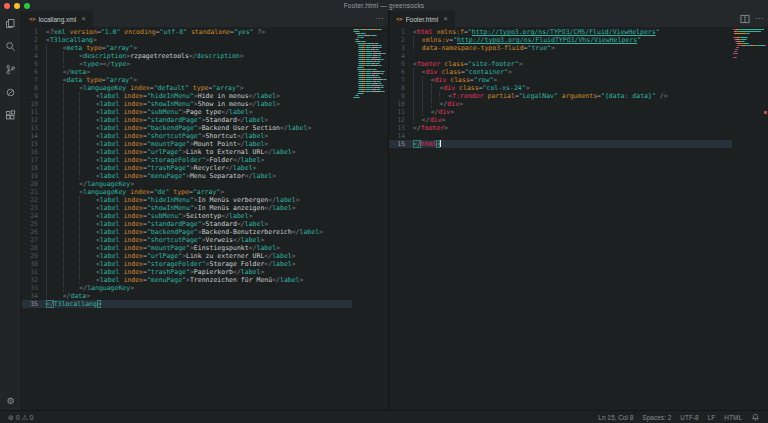 The width and height of the screenshot is (768, 423). Describe the element at coordinates (34, 96) in the screenshot. I see `line-number: 9` at that location.